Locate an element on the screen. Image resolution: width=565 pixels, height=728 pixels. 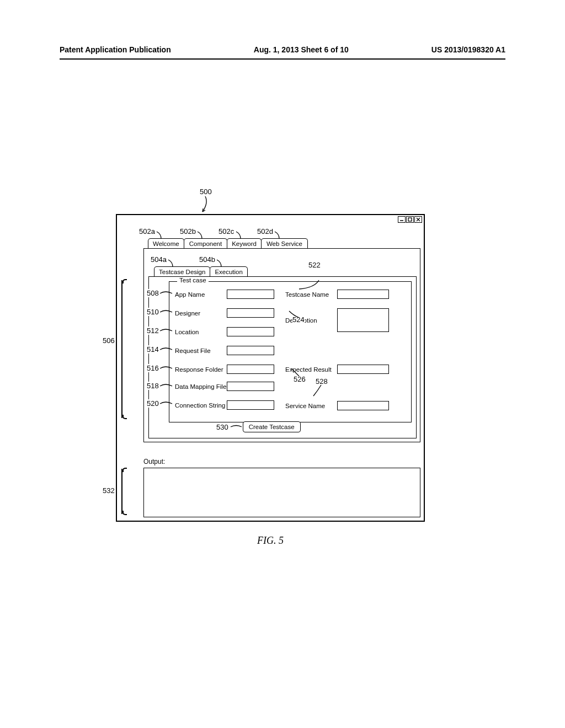
input-data-mapping-file is located at coordinates (250, 386).